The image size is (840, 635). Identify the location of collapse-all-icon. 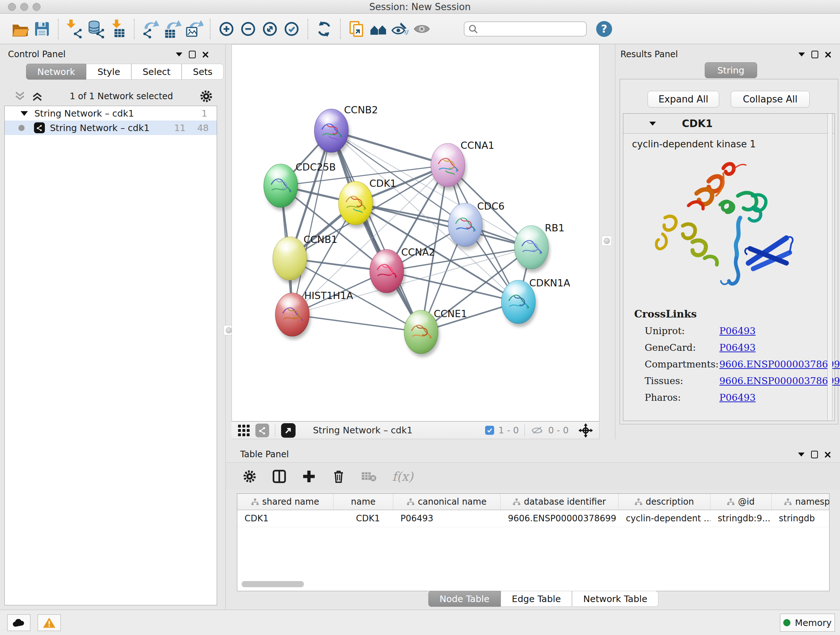
(20, 97).